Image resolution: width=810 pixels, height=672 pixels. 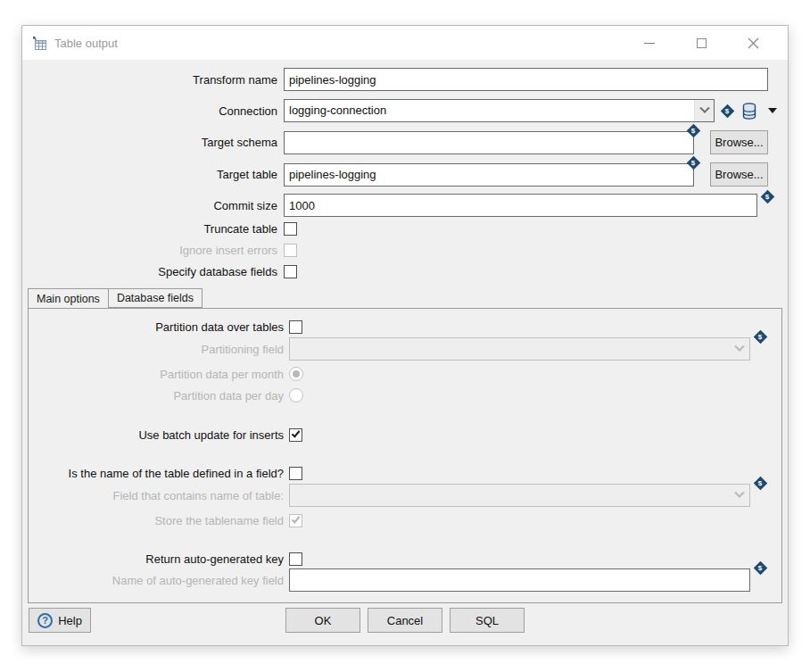 What do you see at coordinates (159, 436) in the screenshot?
I see `batch-update-label: Use batch update for inserts` at bounding box center [159, 436].